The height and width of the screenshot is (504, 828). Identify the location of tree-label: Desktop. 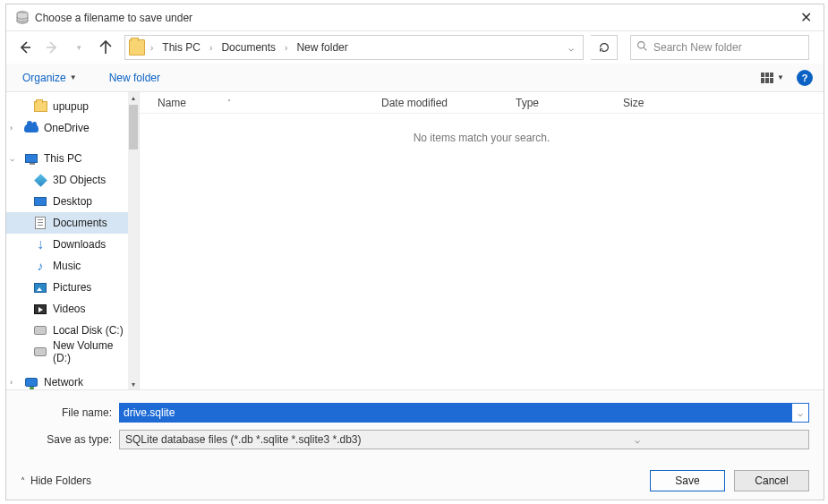
(73, 201).